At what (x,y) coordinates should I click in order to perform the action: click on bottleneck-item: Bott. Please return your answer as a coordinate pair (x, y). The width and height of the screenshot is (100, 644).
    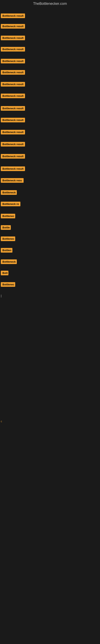
    Looking at the image, I should click on (4, 274).